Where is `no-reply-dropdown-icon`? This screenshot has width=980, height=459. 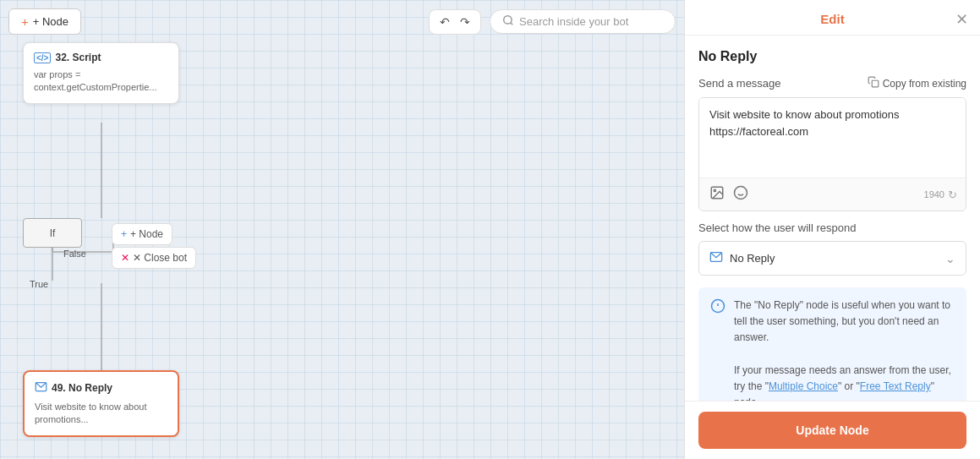 no-reply-dropdown-icon is located at coordinates (716, 259).